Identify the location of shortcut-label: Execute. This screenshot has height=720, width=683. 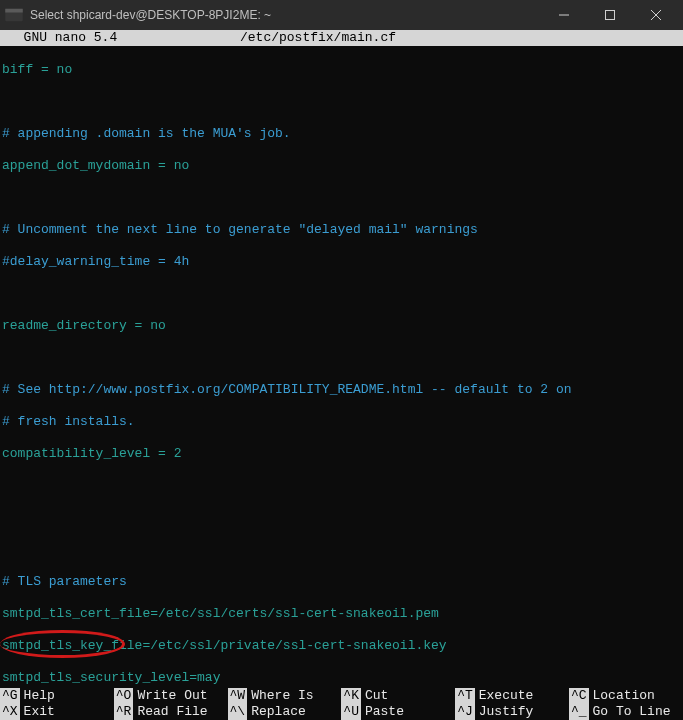
(506, 696).